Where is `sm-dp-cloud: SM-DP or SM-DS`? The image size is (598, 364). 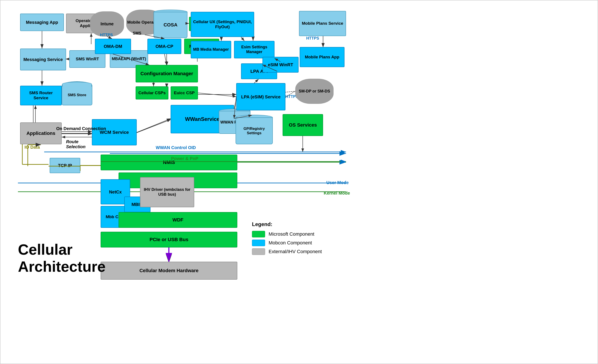
sm-dp-cloud: SM-DP or SM-DS is located at coordinates (315, 91).